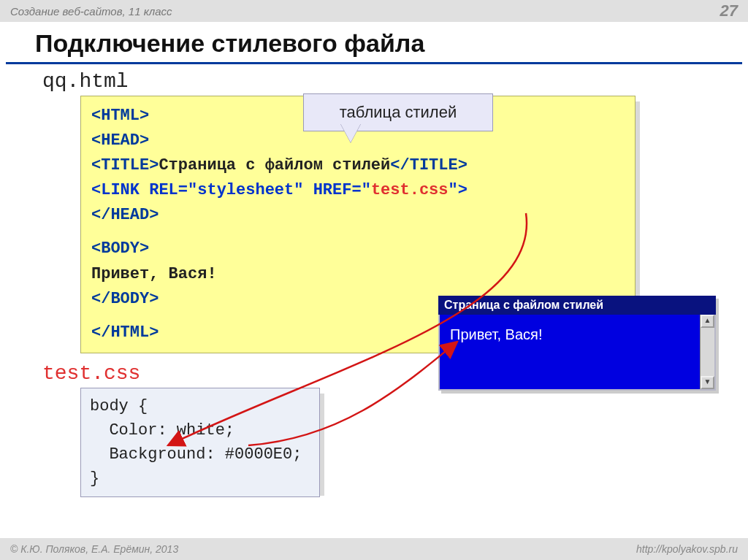  I want to click on callout-text: таблица стилей, so click(398, 112).